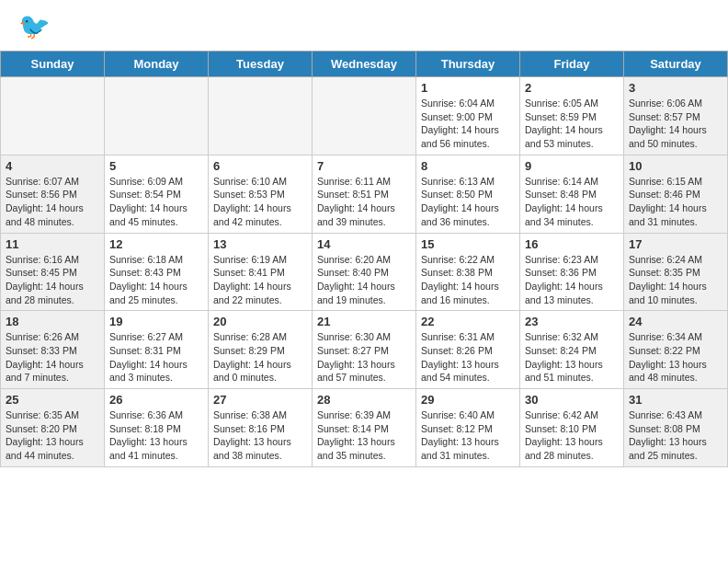 Image resolution: width=728 pixels, height=563 pixels. I want to click on day-info: Sunrise: 6:04 AM Sunset: 9:00 PM Dayligh…, so click(468, 123).